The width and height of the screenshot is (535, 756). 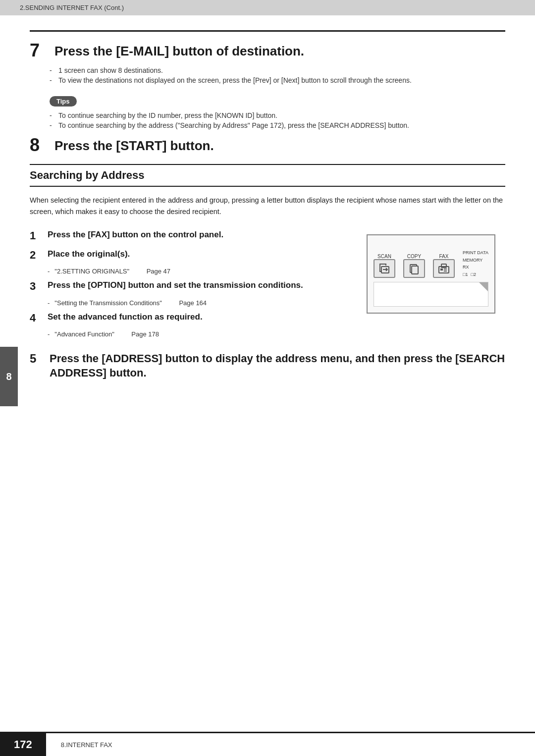 I want to click on step-5-number: 5, so click(x=40, y=359).